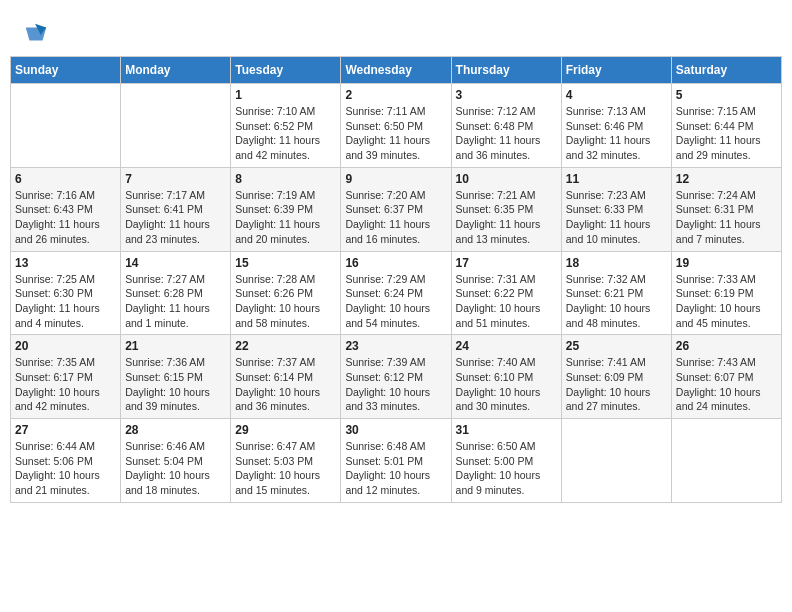  I want to click on calendar-header-saturday: Saturday, so click(726, 70).